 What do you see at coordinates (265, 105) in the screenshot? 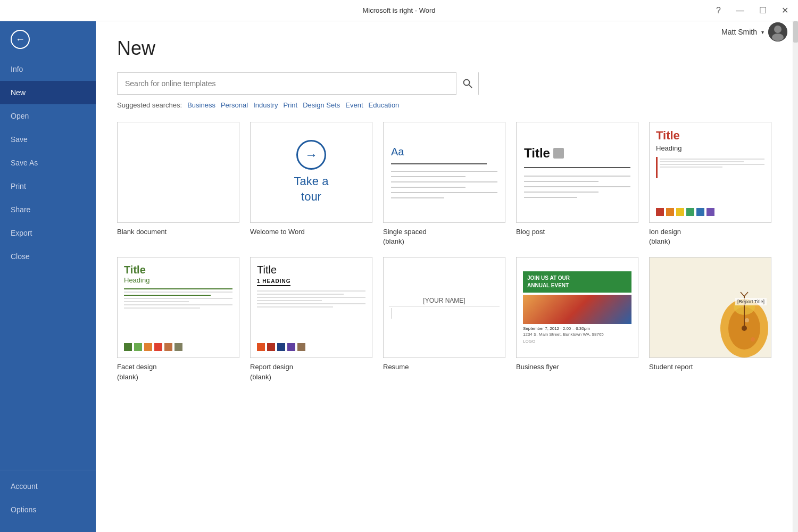
I see `suggested-industry: Industry` at bounding box center [265, 105].